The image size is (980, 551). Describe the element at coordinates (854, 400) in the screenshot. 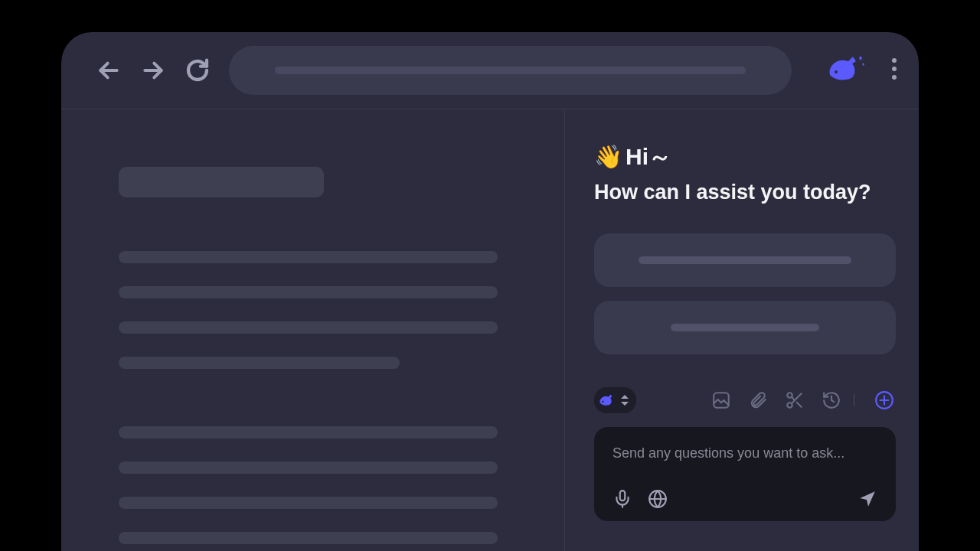

I see `divider` at that location.